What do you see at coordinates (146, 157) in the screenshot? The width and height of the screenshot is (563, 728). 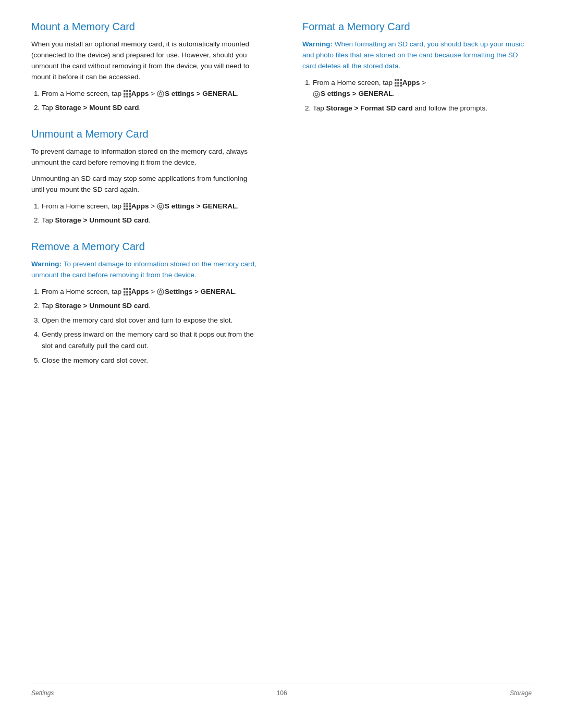 I see `unmount-body1: To prevent damage to information stored …` at bounding box center [146, 157].